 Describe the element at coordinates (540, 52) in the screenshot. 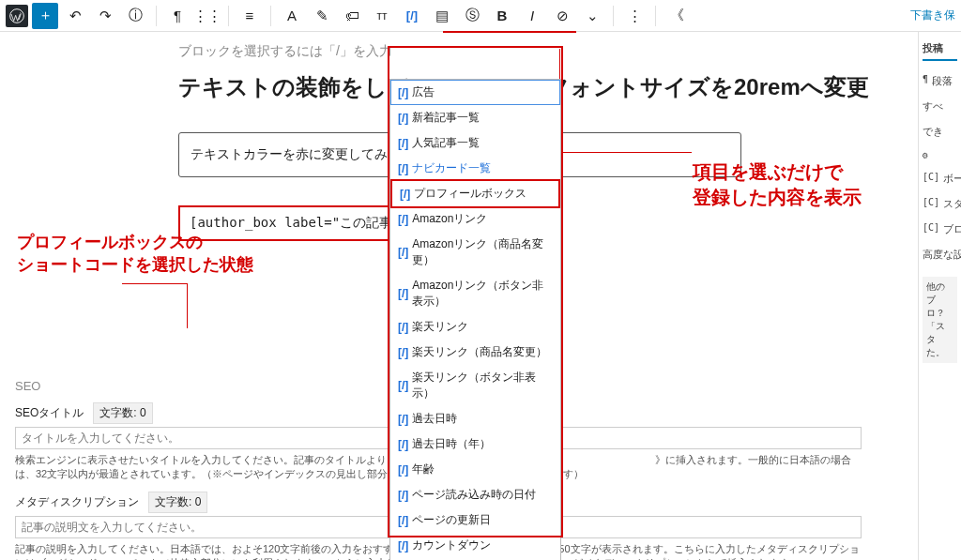

I see `block-placeholder-hint: ブロックを選択するには「/」を入力` at that location.